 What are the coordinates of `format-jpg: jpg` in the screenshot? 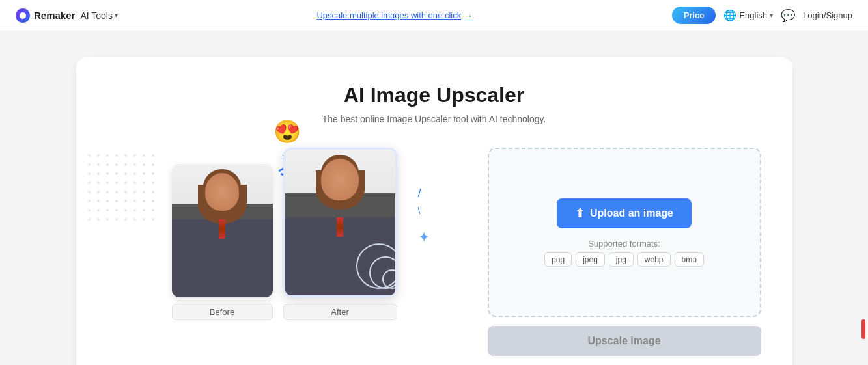 It's located at (621, 260).